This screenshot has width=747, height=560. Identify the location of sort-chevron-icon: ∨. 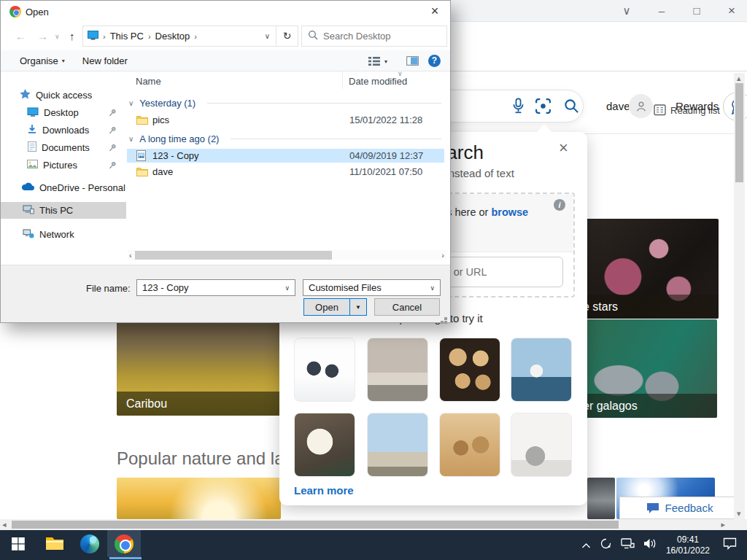
(400, 74).